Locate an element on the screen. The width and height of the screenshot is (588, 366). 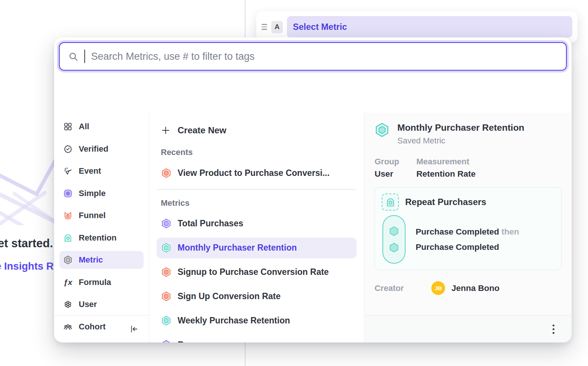
metric-item-signup-to-purchase: Signup to Purchase Conversion Rate is located at coordinates (257, 272).